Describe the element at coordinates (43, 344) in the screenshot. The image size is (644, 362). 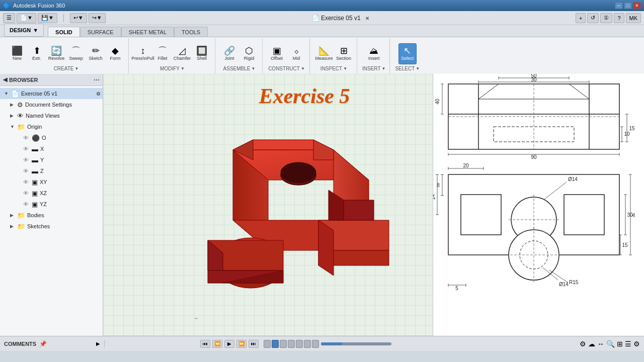
I see `pin-icon: 📌` at that location.